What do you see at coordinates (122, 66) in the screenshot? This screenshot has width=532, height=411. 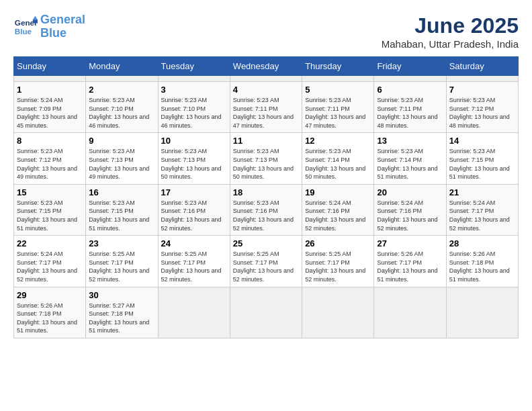 I see `header-monday: Monday` at bounding box center [122, 66].